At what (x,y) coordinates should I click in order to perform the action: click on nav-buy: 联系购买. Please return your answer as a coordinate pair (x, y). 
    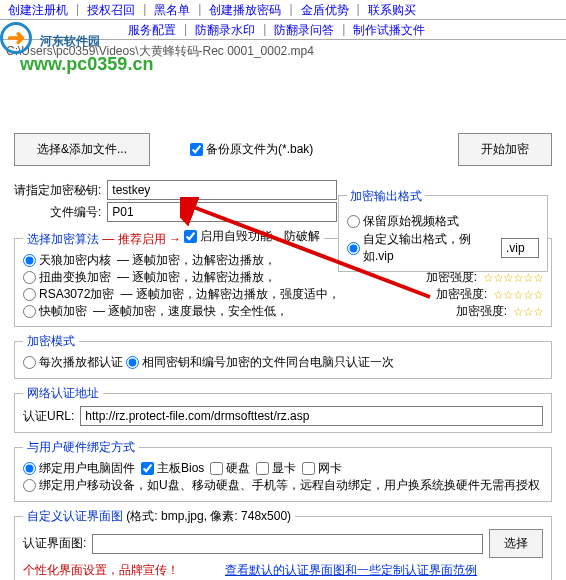
    Looking at the image, I should click on (392, 10).